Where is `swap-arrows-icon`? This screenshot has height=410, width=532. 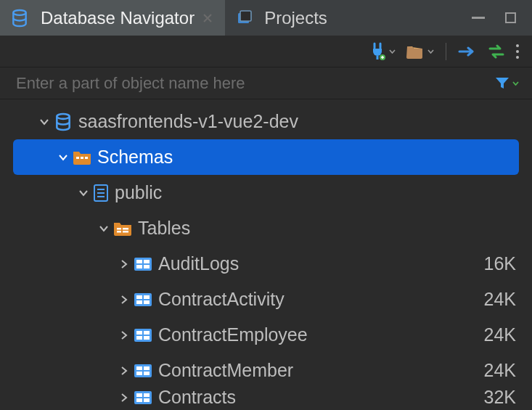 swap-arrows-icon is located at coordinates (496, 52).